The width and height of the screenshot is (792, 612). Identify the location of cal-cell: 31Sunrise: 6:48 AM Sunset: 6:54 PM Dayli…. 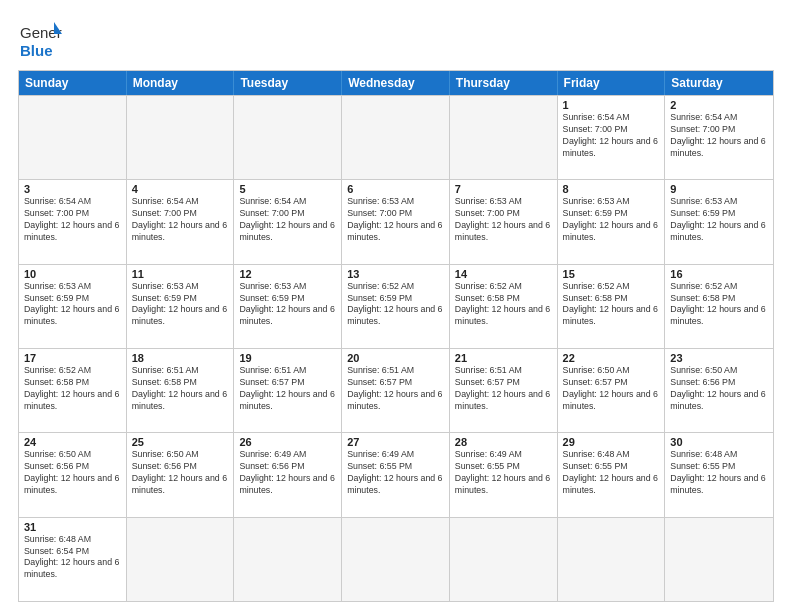
(73, 560).